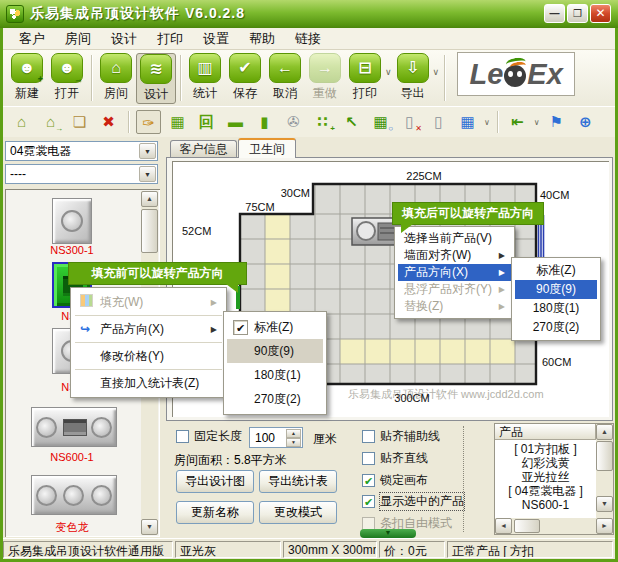 The height and width of the screenshot is (562, 618). I want to click on minimize-button: —, so click(554, 14).